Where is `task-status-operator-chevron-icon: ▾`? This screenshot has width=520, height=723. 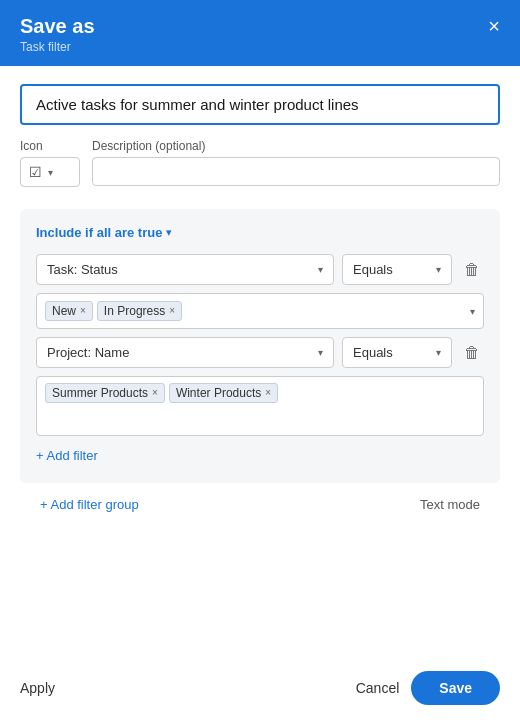
task-status-operator-chevron-icon: ▾ is located at coordinates (438, 270).